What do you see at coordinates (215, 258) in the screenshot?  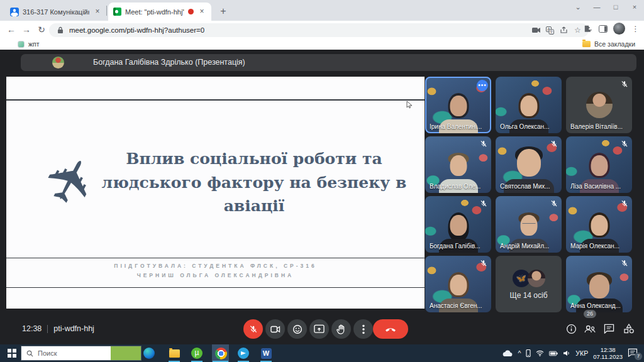 I see `slide-divider` at bounding box center [215, 258].